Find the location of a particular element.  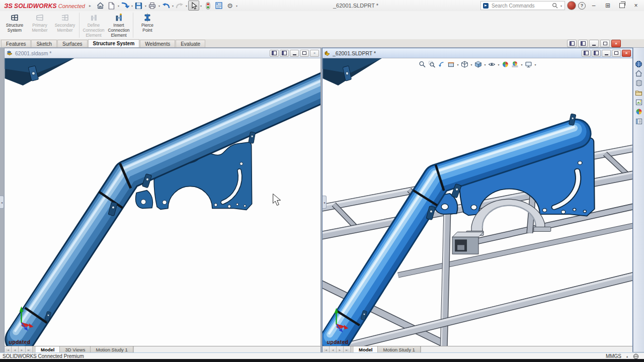

appearances-scenes-button is located at coordinates (639, 112).